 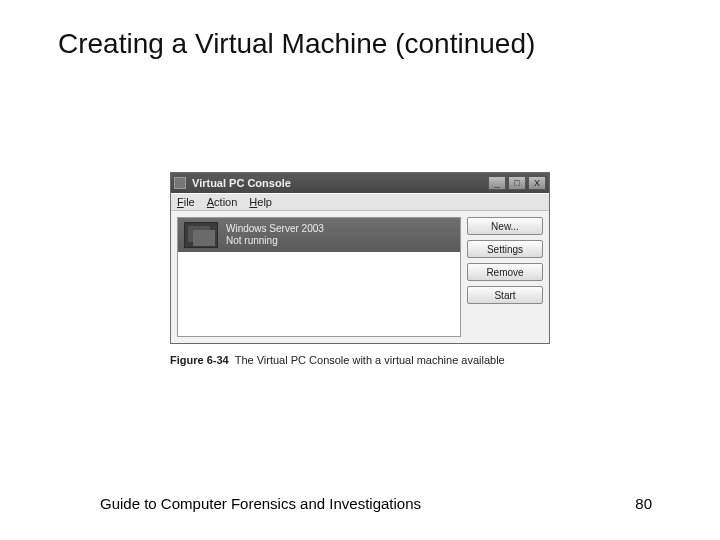 What do you see at coordinates (505, 295) in the screenshot?
I see `start-button: Start` at bounding box center [505, 295].